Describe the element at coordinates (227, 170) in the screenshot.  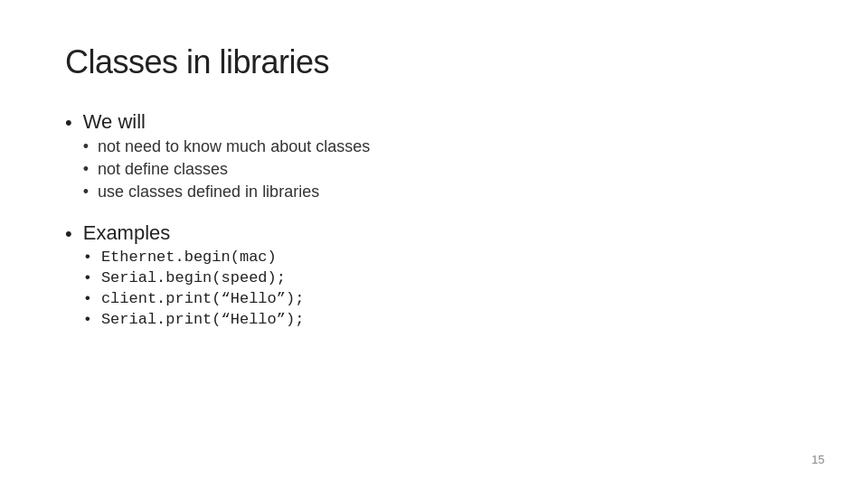
I see `sub-item-2: • not define classes` at that location.